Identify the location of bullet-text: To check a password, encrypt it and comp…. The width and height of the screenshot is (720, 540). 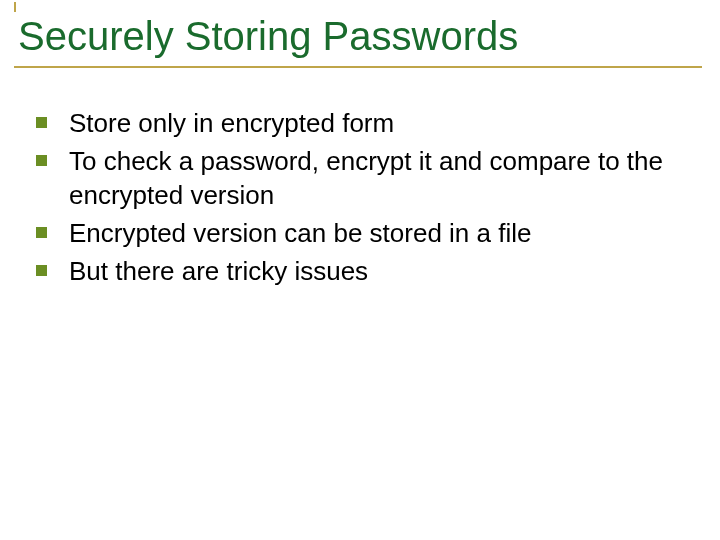
(374, 178).